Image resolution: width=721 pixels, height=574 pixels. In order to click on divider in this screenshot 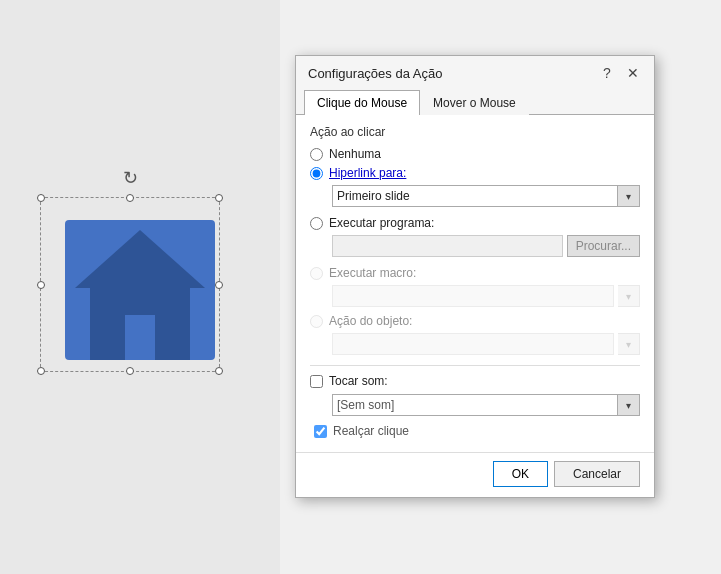, I will do `click(475, 366)`.